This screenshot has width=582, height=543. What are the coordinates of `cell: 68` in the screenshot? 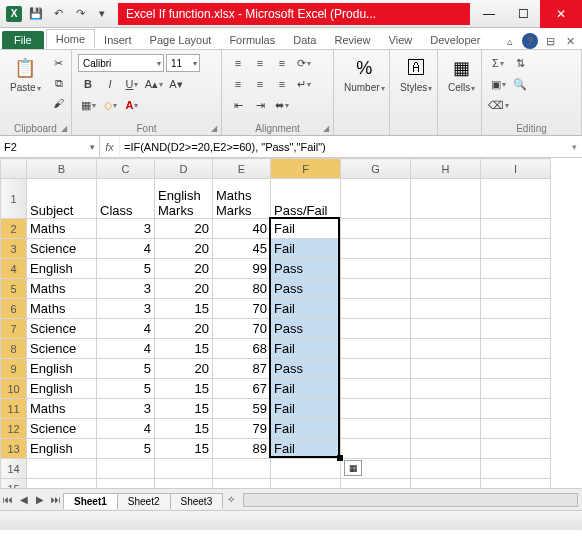 It's located at (242, 349).